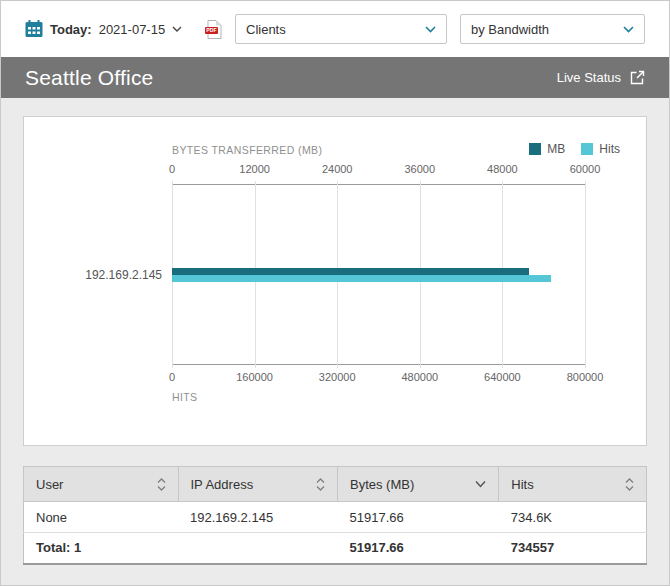  Describe the element at coordinates (254, 377) in the screenshot. I see `axis-tick-label: 160000` at that location.